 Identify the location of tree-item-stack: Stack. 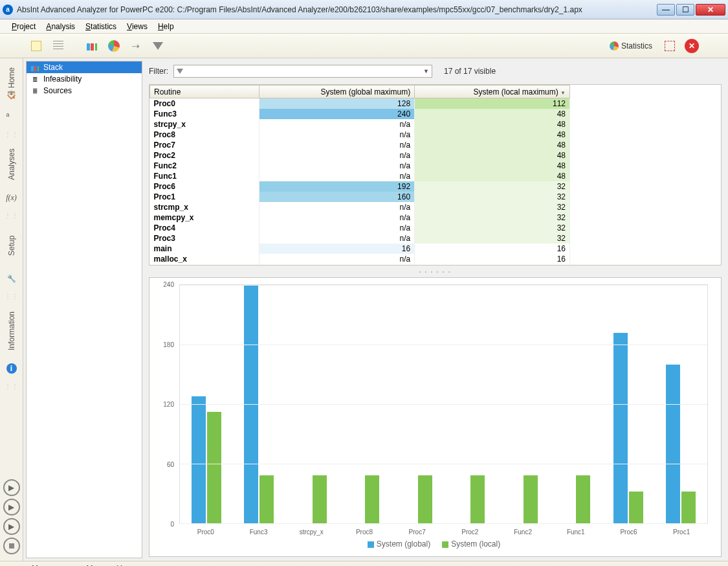
(84, 67).